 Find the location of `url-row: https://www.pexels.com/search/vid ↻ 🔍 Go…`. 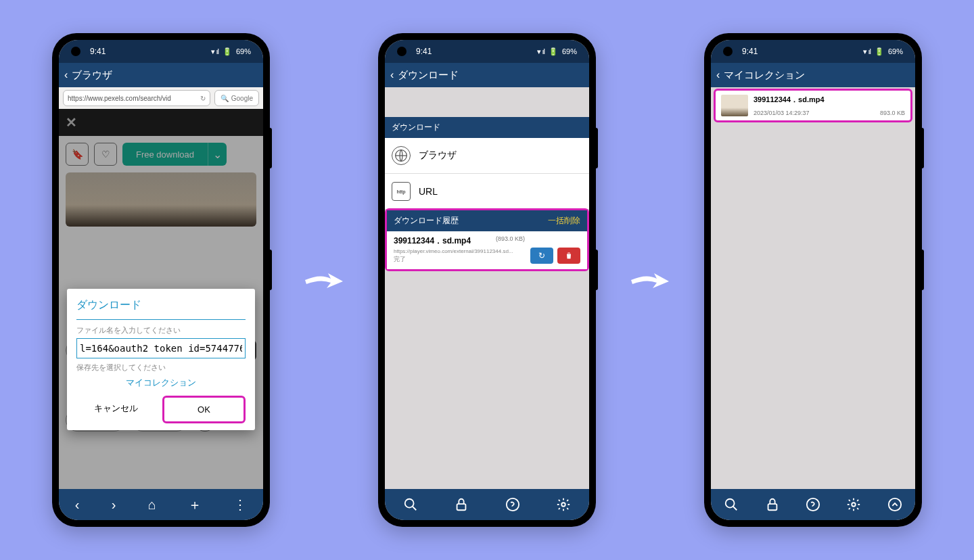

url-row: https://www.pexels.com/search/vid ↻ 🔍 Go… is located at coordinates (161, 98).